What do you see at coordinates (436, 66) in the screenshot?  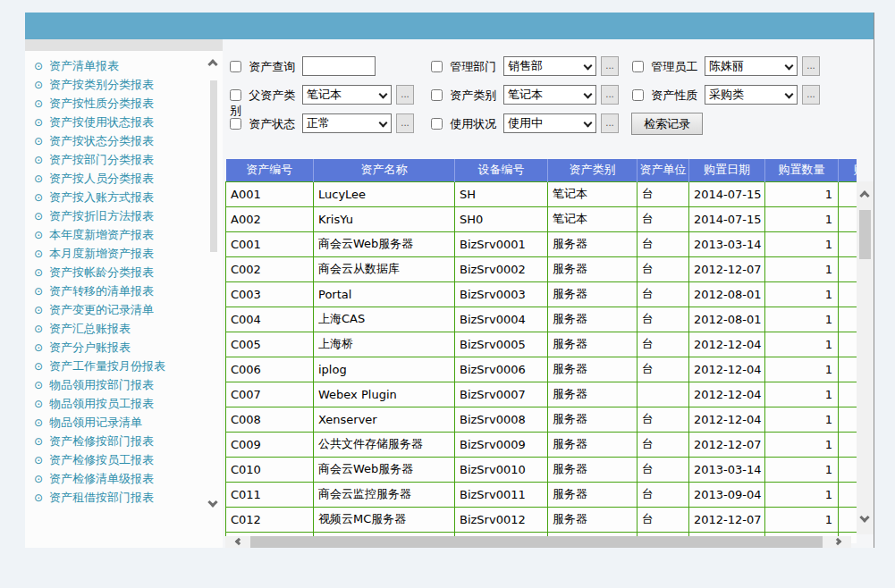 I see `manage-dept-checkbox` at bounding box center [436, 66].